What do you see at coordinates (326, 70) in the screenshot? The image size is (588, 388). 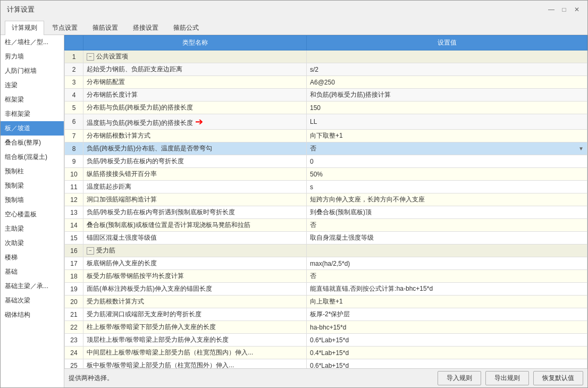 I see `table-row: 2起始受力钢筋、负筋距支座边距离s/2` at bounding box center [326, 70].